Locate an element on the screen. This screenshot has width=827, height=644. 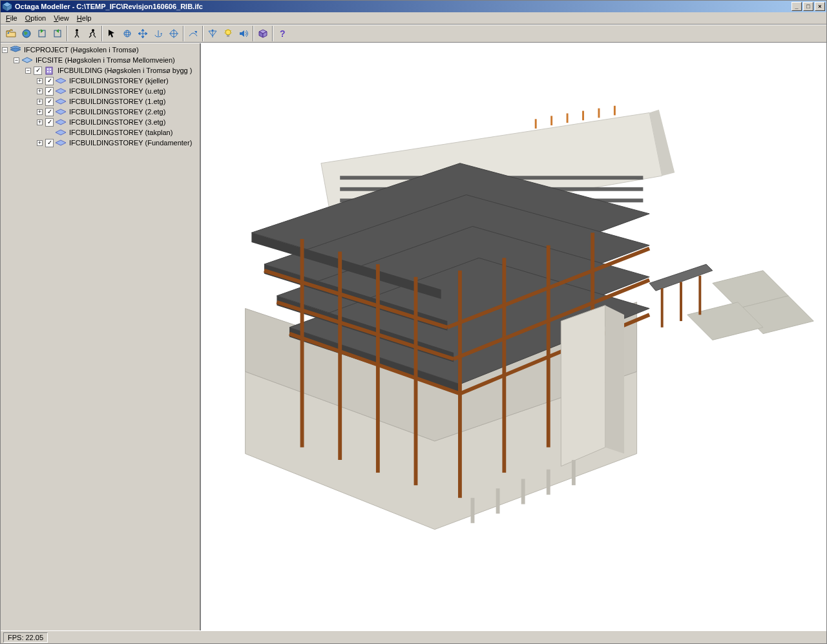
arrow-pointer-icon is located at coordinates (112, 34).